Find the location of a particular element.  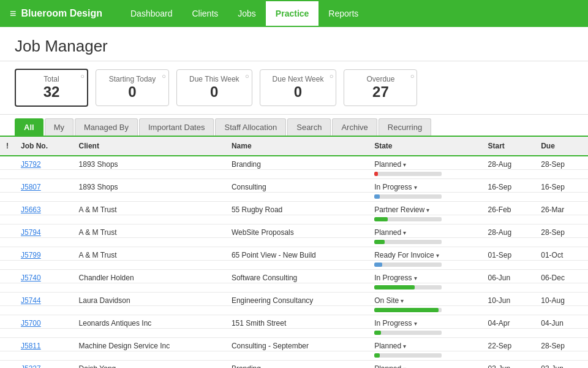

job-no-cell: J5744 is located at coordinates (44, 299).